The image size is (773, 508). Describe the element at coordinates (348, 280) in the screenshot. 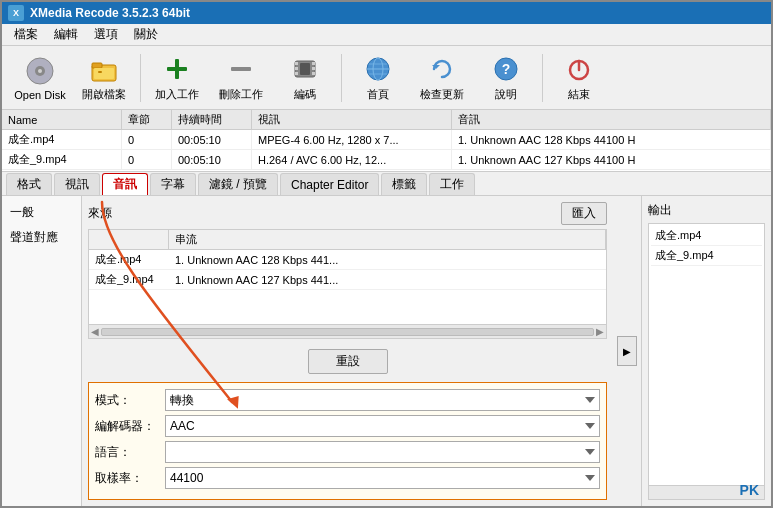

I see `source-row-1: 成全_9.mp4 1. Unknown AAC 127 Kbps 441...` at that location.